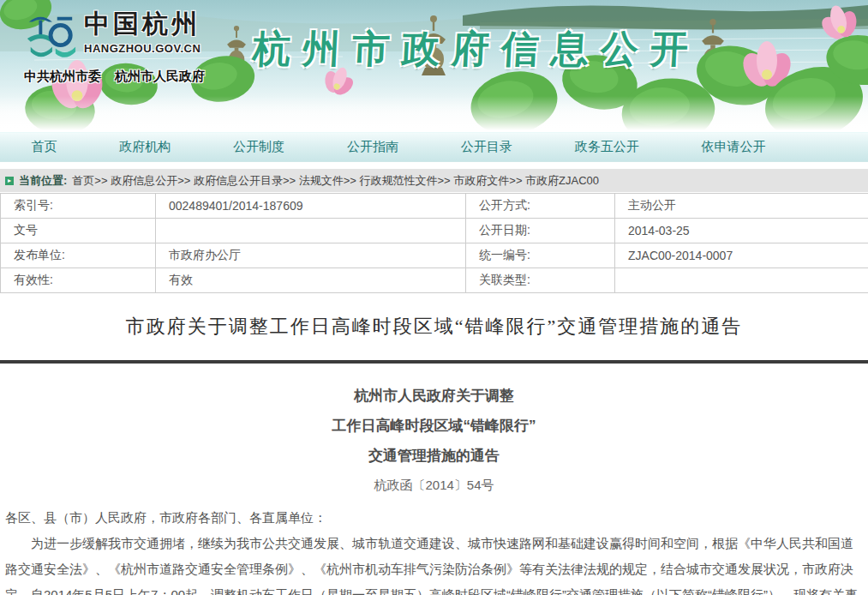 This screenshot has height=595, width=868. What do you see at coordinates (742, 206) in the screenshot?
I see `meta-value-open-mode: 主动公开` at bounding box center [742, 206].